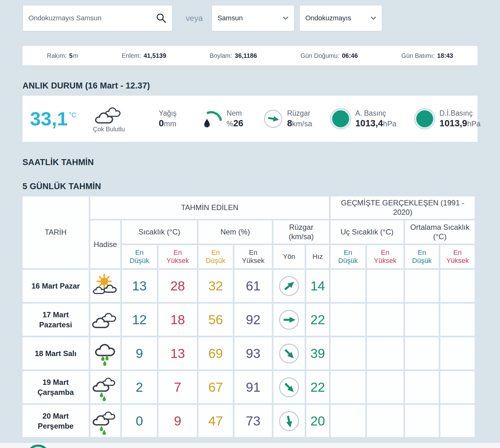  I want to click on hum-min-cell: 47, so click(216, 421).